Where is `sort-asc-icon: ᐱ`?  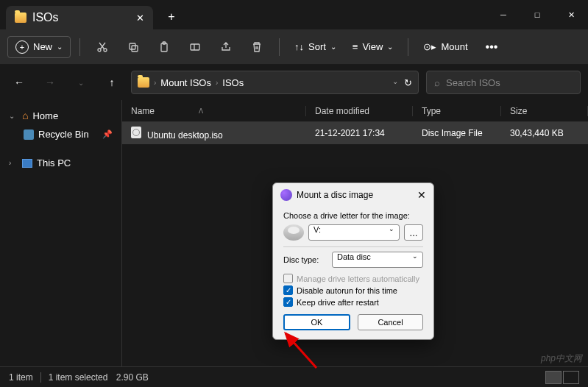 sort-asc-icon: ᐱ is located at coordinates (201, 111).